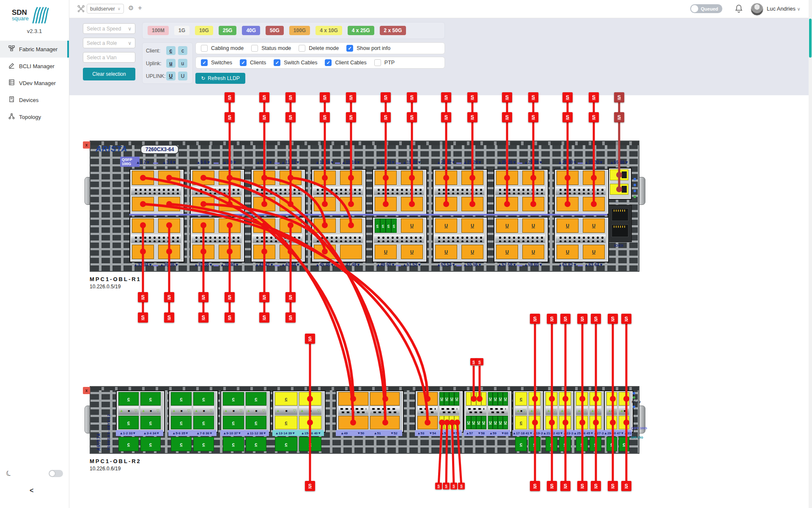 The image size is (812, 508). I want to click on sidebar-collapse-chevron: <, so click(31, 491).